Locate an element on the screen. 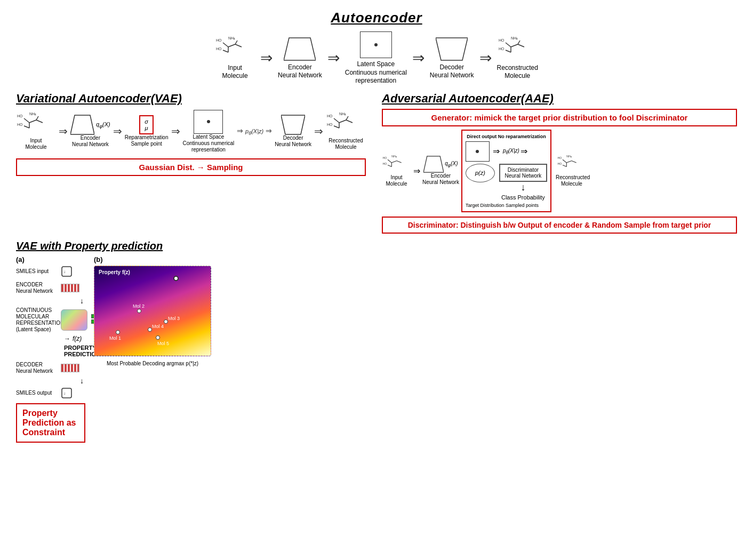  aae-decoder-math: pθ(X|z) is located at coordinates (511, 151).